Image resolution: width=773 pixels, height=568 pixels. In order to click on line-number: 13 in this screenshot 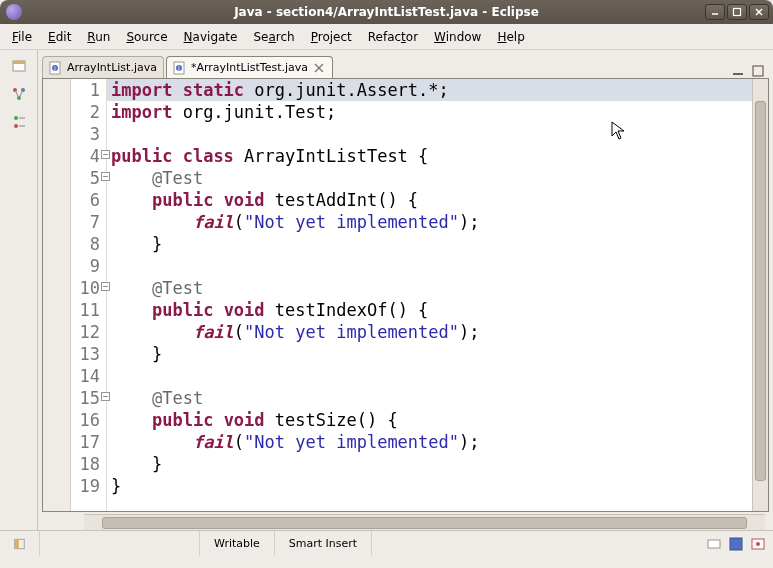, I will do `click(86, 354)`.